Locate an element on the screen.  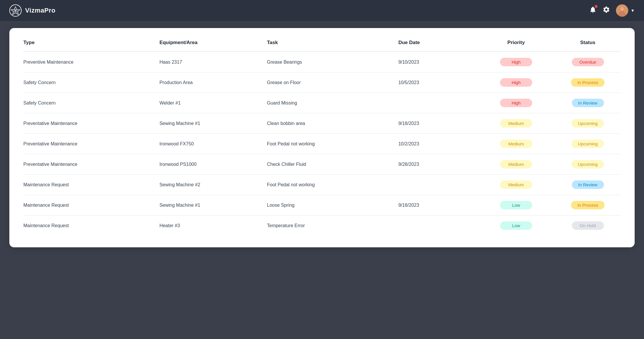
table-row: Maintenance Request Heater #3 Temperatur… is located at coordinates (322, 226).